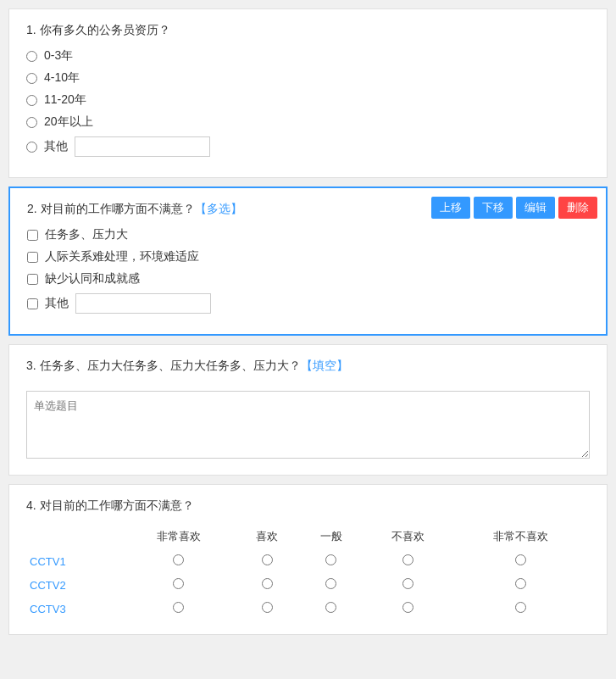 Image resolution: width=616 pixels, height=679 pixels. What do you see at coordinates (408, 583) in the screenshot?
I see `q4-r2c4-radio` at bounding box center [408, 583].